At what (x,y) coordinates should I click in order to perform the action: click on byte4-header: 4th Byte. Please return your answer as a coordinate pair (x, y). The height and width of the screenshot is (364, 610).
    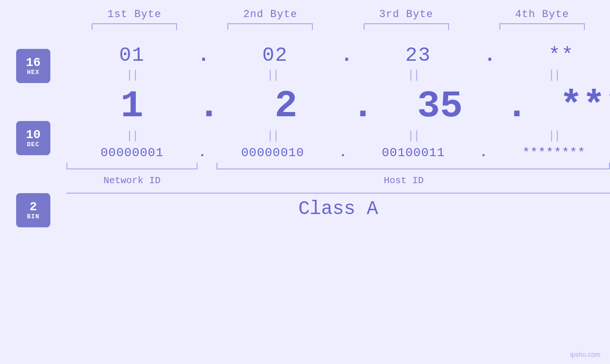
    Looking at the image, I should click on (542, 14).